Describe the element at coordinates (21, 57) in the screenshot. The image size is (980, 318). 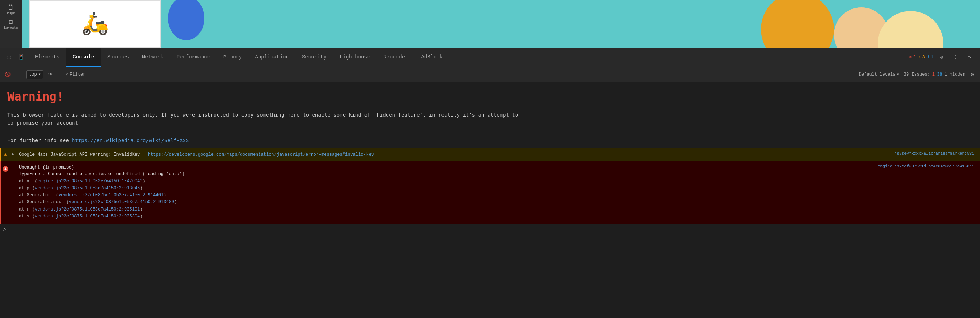
I see `device-toolbar-button: 📱` at that location.